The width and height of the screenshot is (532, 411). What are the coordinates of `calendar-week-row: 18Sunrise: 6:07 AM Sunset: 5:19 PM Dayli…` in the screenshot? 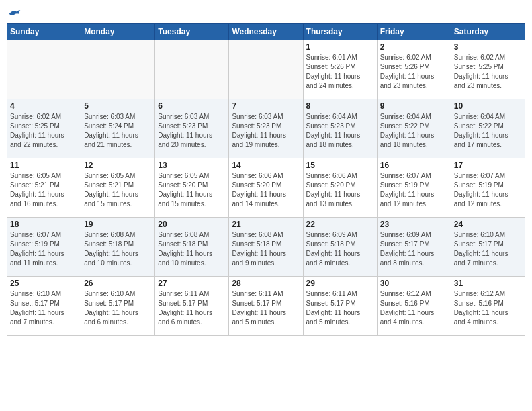 It's located at (266, 247).